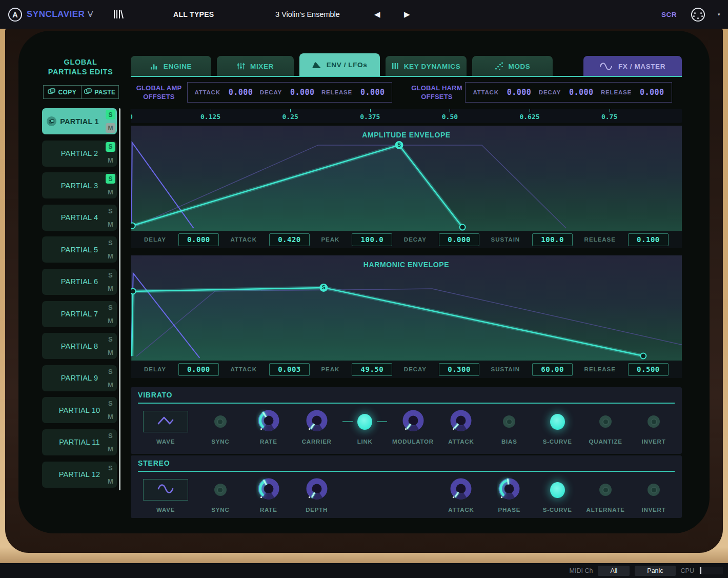 The width and height of the screenshot is (728, 578). What do you see at coordinates (509, 490) in the screenshot?
I see `phase-knob` at bounding box center [509, 490].